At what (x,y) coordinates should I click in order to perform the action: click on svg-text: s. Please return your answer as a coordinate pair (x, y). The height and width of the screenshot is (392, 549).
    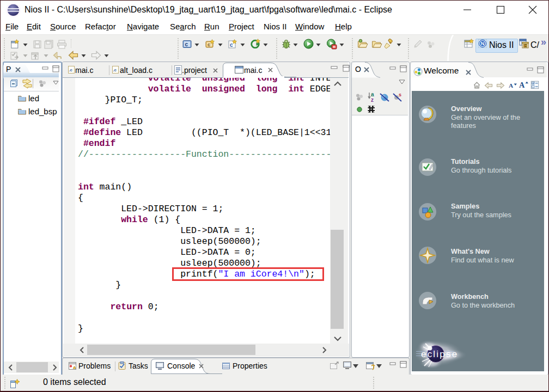
    Looking at the image, I should click on (400, 95).